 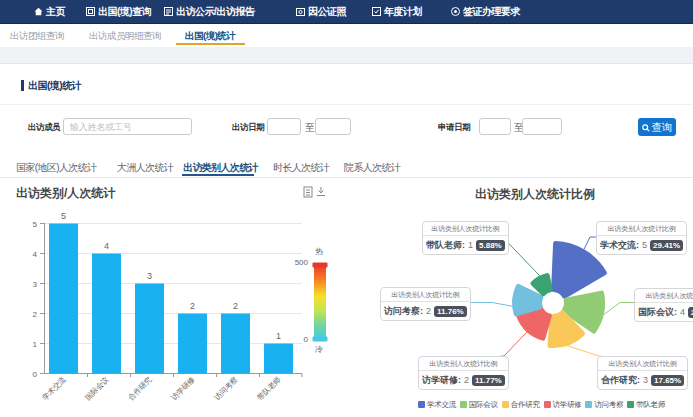 I want to click on svg-text: 出访类别人次统计比例, so click(x=535, y=194).